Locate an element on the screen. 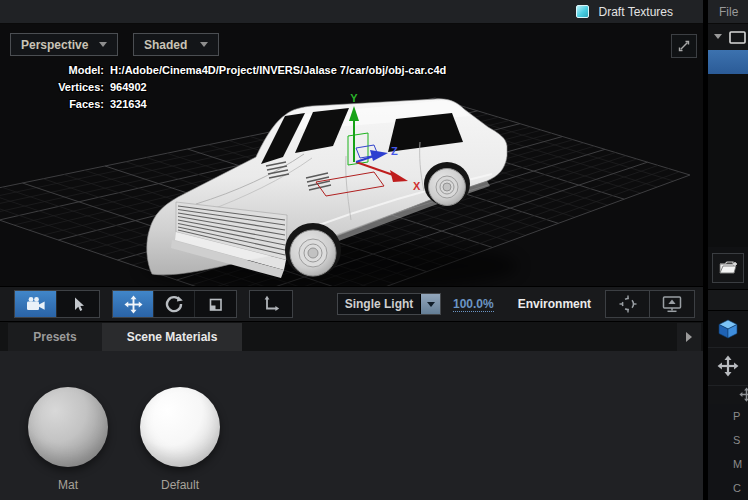 This screenshot has width=748, height=500. tab-presets: Presets is located at coordinates (55, 337).